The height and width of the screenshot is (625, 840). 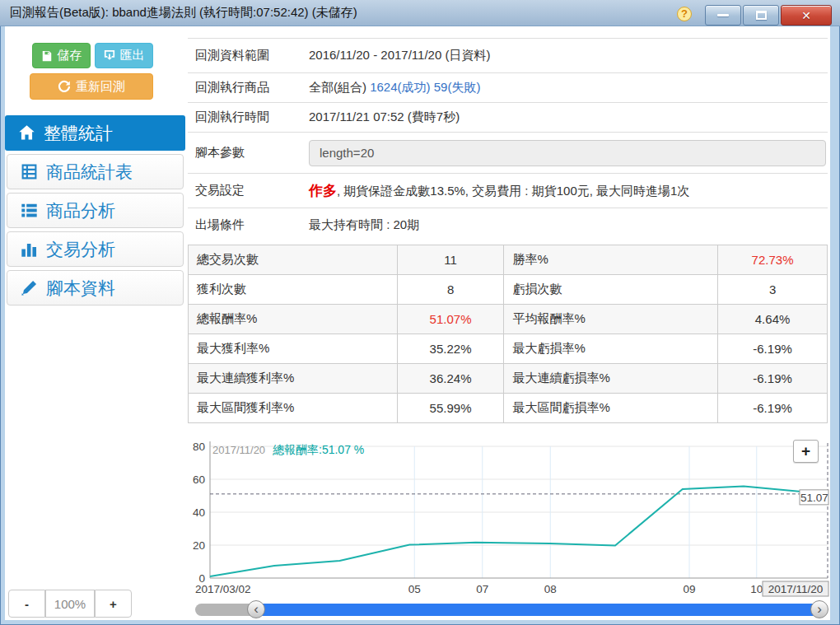 I want to click on stat-label: 總報酬率%, so click(x=293, y=319).